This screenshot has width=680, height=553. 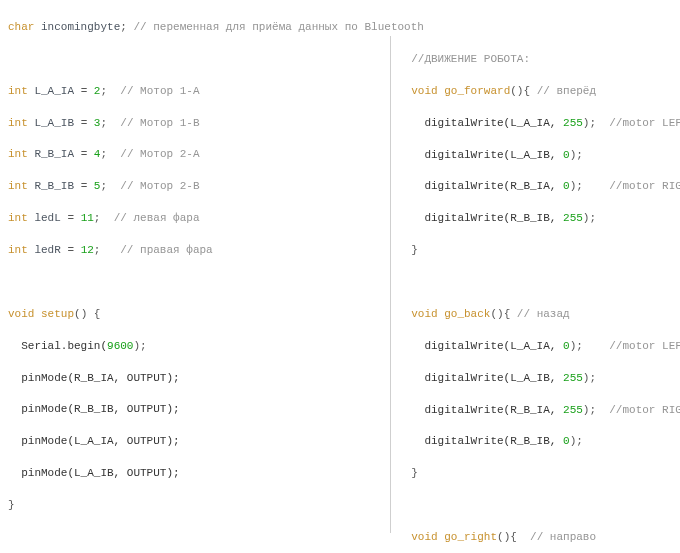 What do you see at coordinates (536, 379) in the screenshot?
I see `code-line: digitalWrite(L_A_IB, 255);` at bounding box center [536, 379].